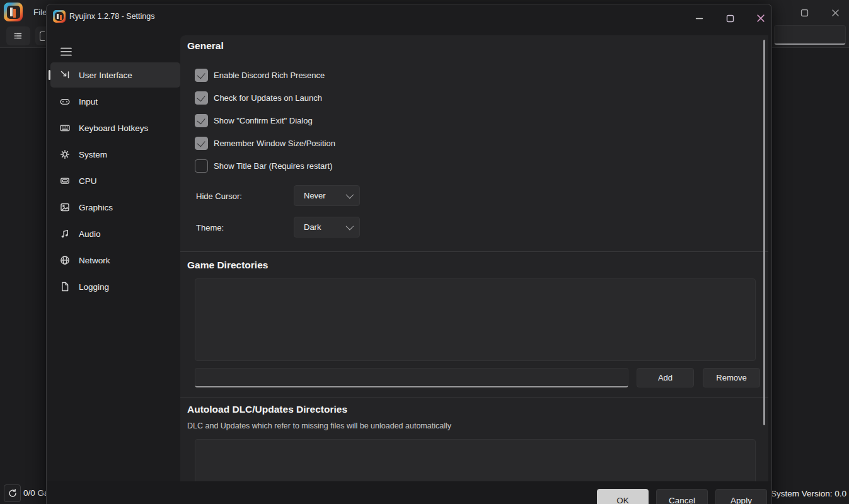 The height and width of the screenshot is (504, 849). I want to click on settings-close-button, so click(761, 18).